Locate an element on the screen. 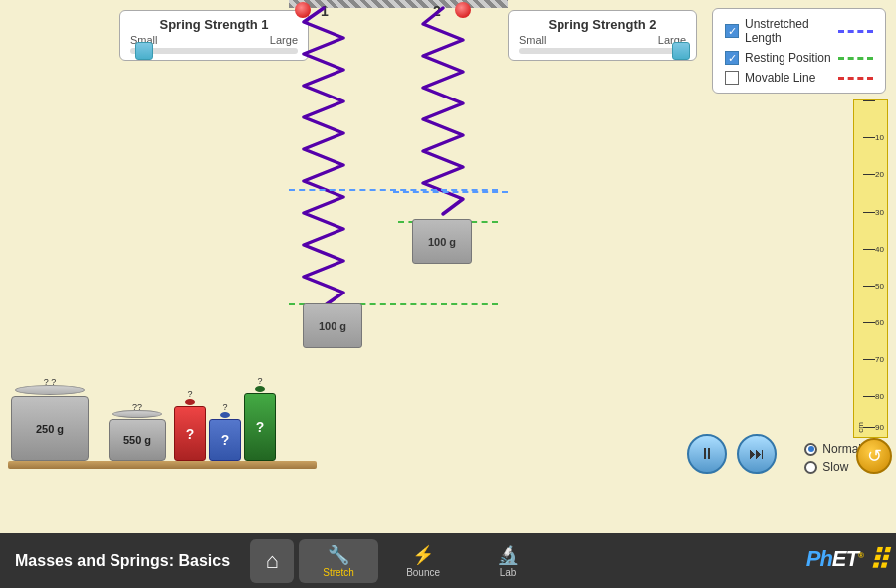  legend-checkbox-resting: ✓ is located at coordinates (732, 58).